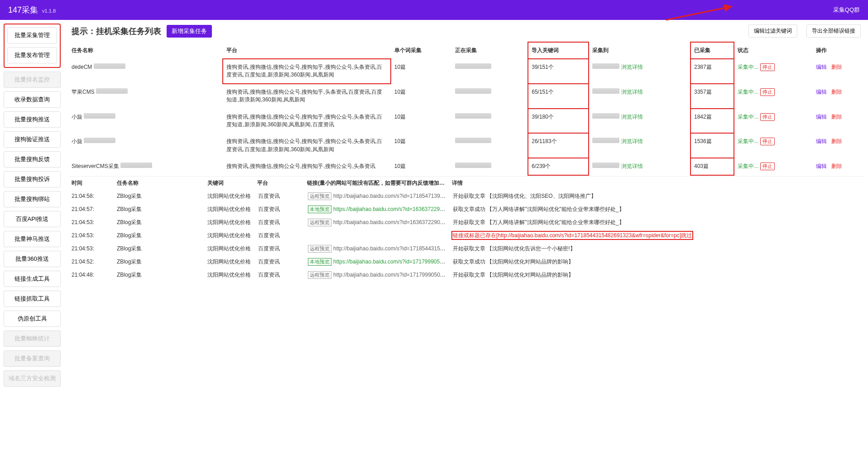 Image resolution: width=868 pixels, height=450 pixels. I want to click on log-row: 21:04:53:ZBlog采集沈阳网站优化价格百度资讯链接或标题已存在[htt…, so click(466, 235).